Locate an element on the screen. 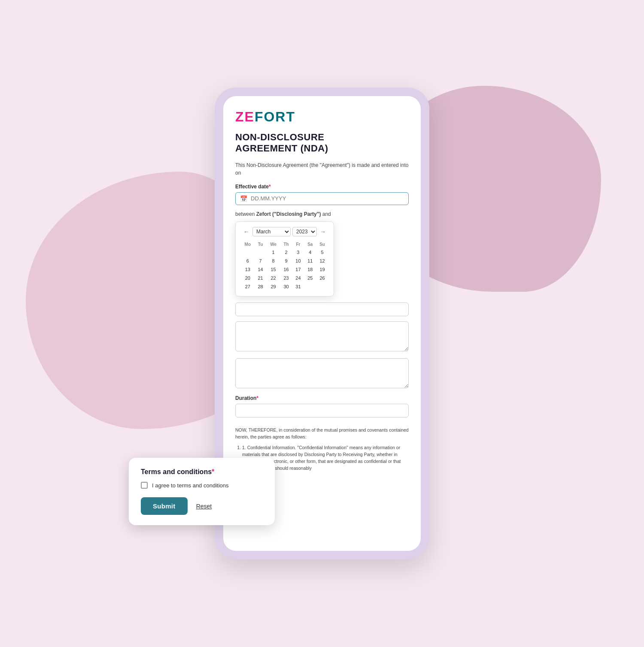 Image resolution: width=644 pixels, height=647 pixels. calendar-day: 8 is located at coordinates (273, 261).